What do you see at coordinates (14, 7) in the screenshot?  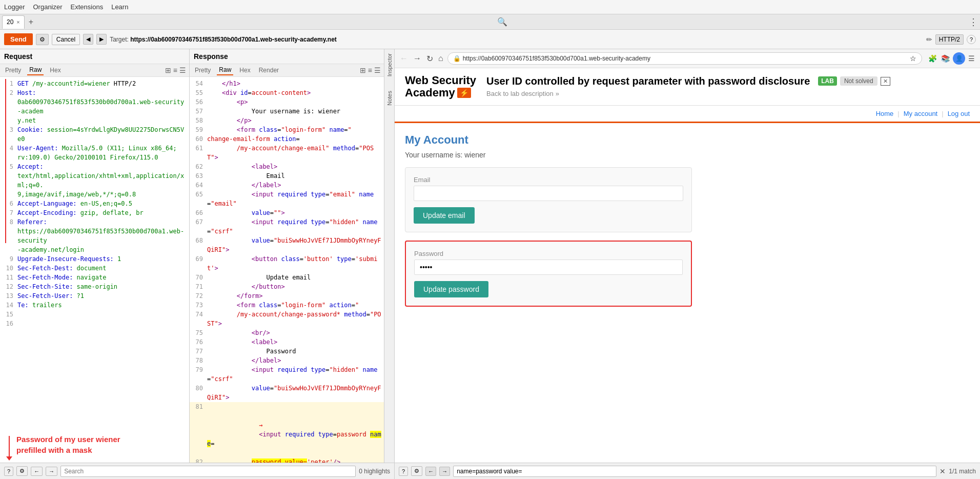 I see `menu-logger: Logger` at bounding box center [14, 7].